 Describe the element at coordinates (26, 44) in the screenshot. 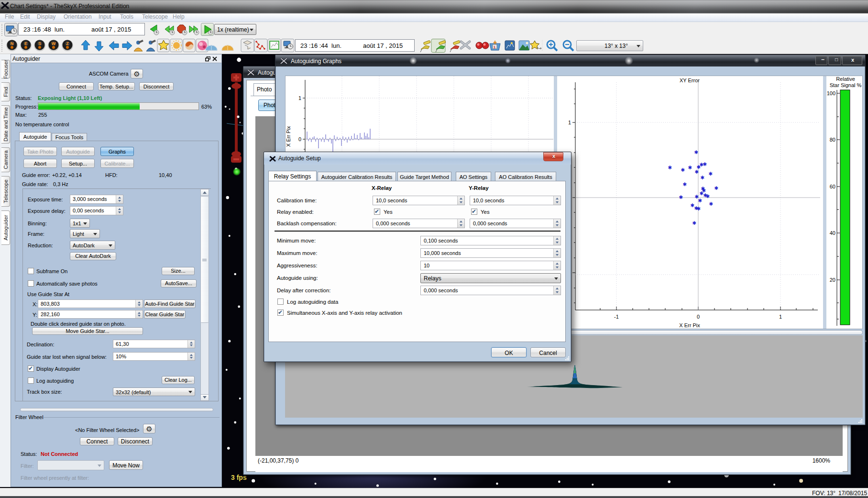

I see `svg-text: E` at that location.